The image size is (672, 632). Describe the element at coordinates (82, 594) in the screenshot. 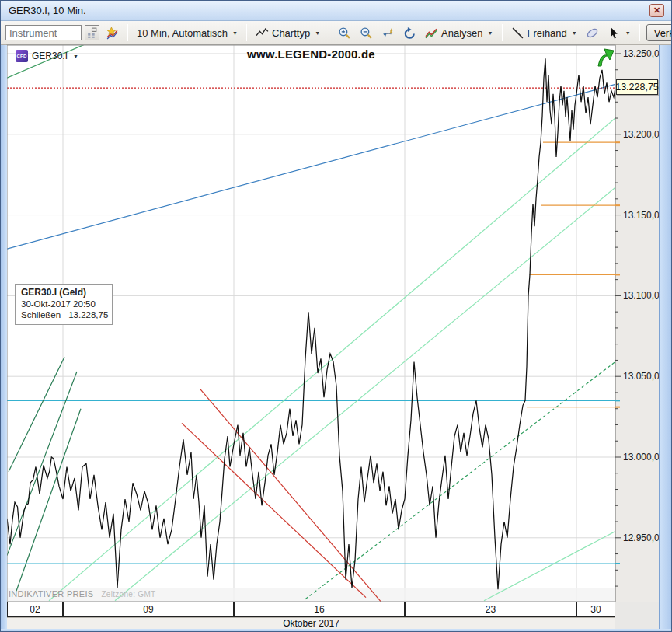

I see `footnote: INDIKATIVER PREIS Zeitzone: GMT` at that location.